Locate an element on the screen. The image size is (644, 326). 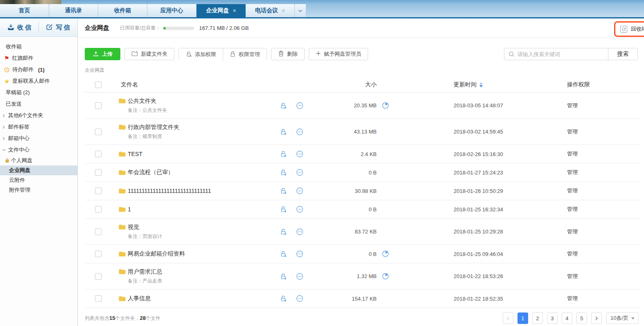
sidebar-item: ★星标联系人邮件 is located at coordinates (38, 81).